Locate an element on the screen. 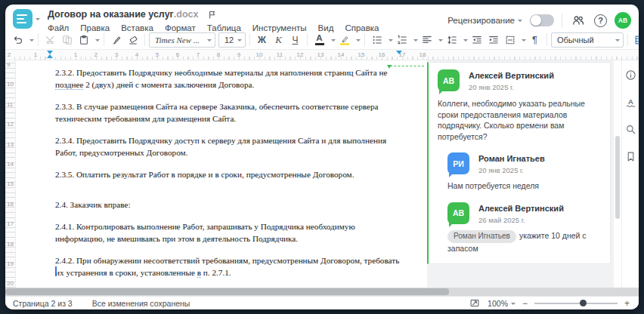 The width and height of the screenshot is (644, 314). ruler-number: 20 is located at coordinates (11, 284).